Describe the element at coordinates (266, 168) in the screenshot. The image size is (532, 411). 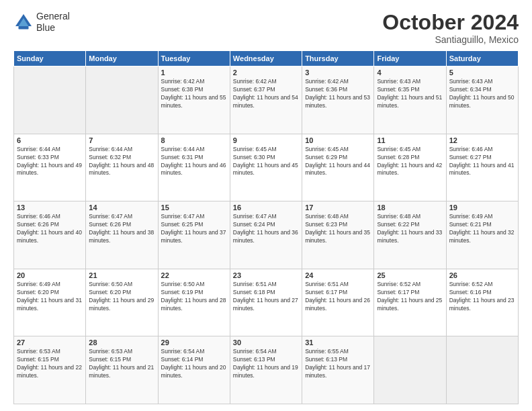
I see `calendar-cell: 9Sunrise: 6:45 AM Sunset: 6:30 PM Daylig…` at that location.